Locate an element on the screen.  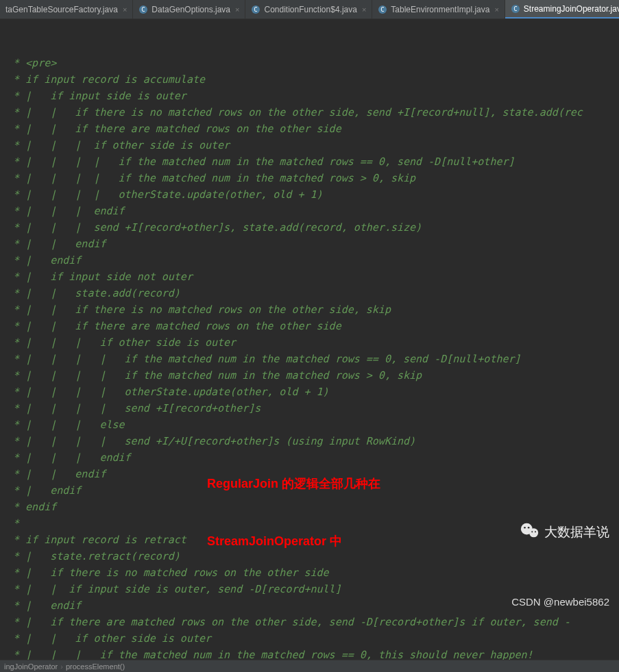
annotation-overlay: RegularJoin 的逻辑全部几种在 StreamJoinOperator … is located at coordinates (293, 512).